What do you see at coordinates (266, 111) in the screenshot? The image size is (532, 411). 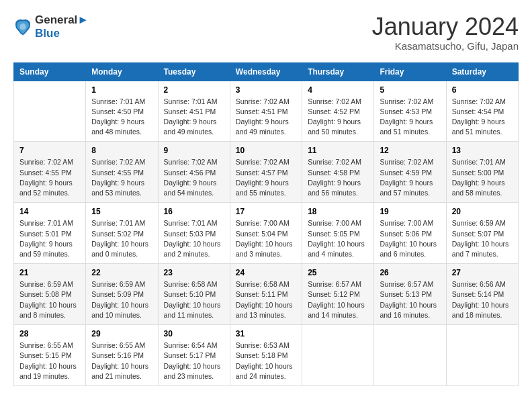 I see `week-row-1: 1Sunrise: 7:01 AMSunset: 4:50 PMDaylight…` at bounding box center [266, 111].